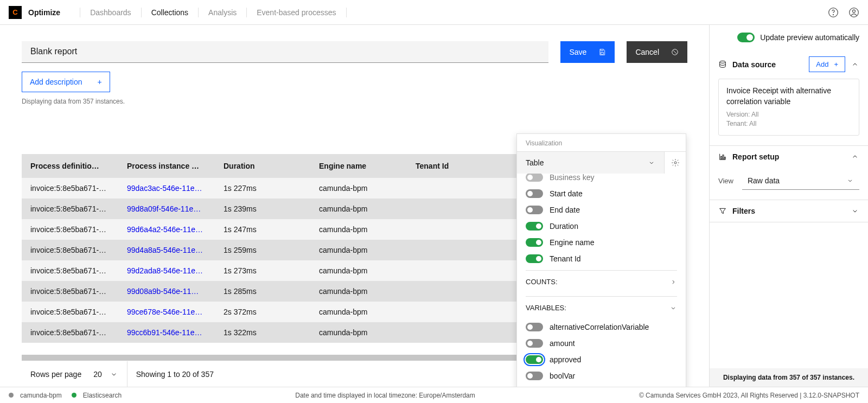 Image resolution: width=868 pixels, height=403 pixels. I want to click on counts-section: COUNTS:, so click(601, 282).